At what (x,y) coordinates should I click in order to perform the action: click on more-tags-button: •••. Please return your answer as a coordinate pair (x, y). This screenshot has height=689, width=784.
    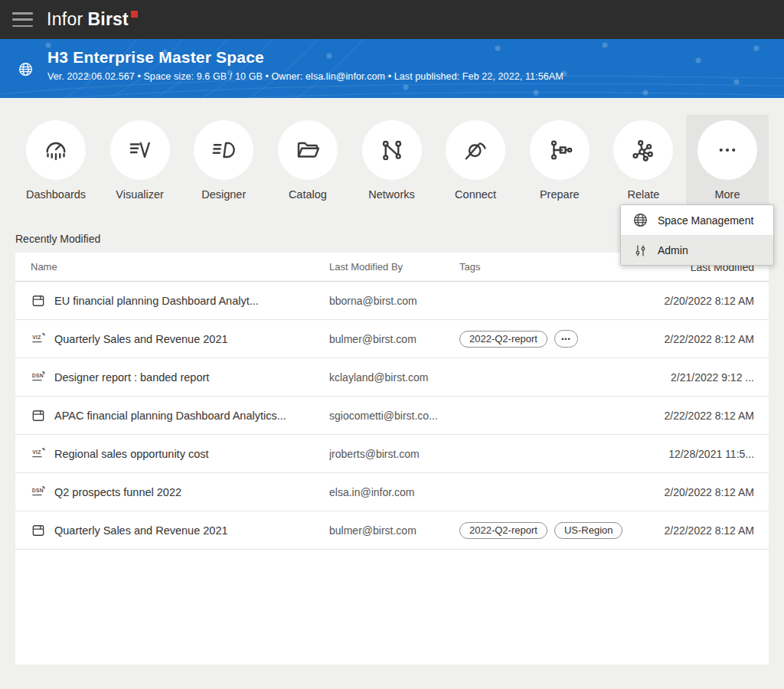
    Looking at the image, I should click on (567, 338).